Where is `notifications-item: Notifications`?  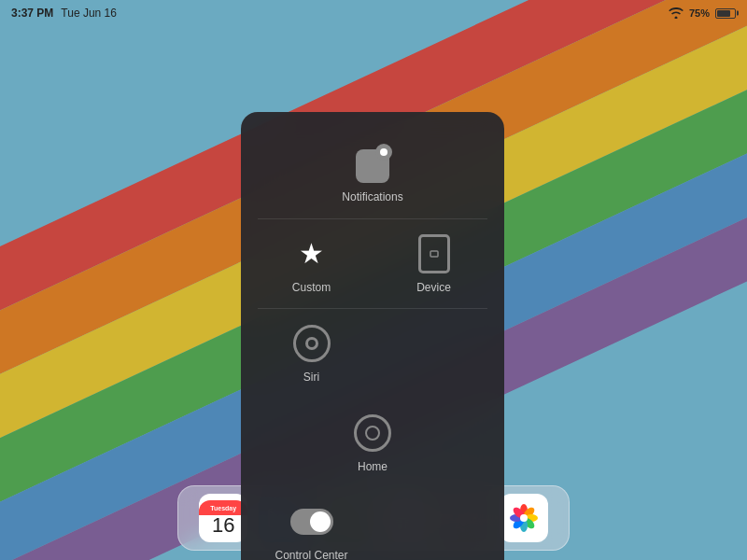 notifications-item: Notifications is located at coordinates (373, 174).